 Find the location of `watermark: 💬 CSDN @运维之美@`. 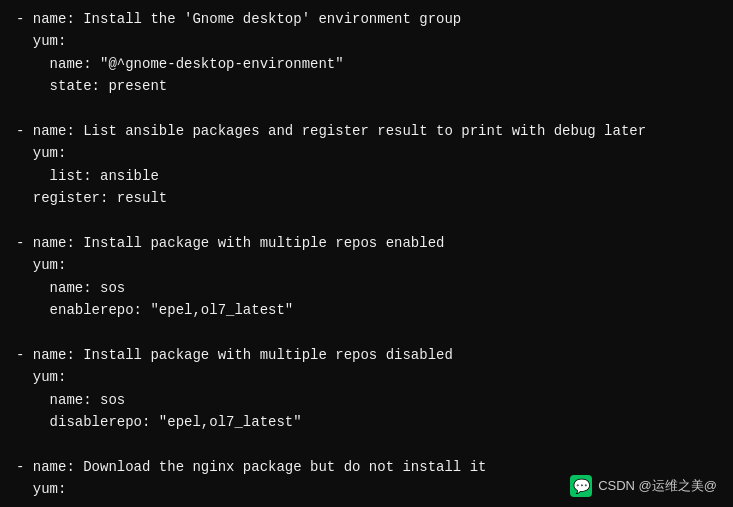

watermark: 💬 CSDN @运维之美@ is located at coordinates (644, 486).